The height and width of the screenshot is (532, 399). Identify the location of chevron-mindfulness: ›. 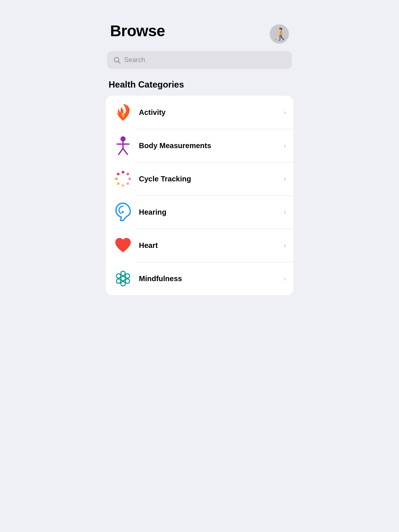
(285, 279).